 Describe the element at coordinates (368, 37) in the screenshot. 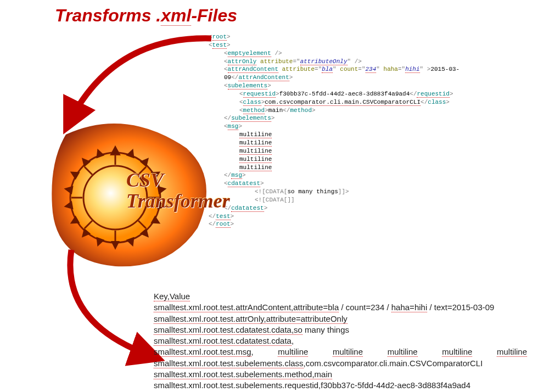

I see `xml-root-open: <root>` at that location.